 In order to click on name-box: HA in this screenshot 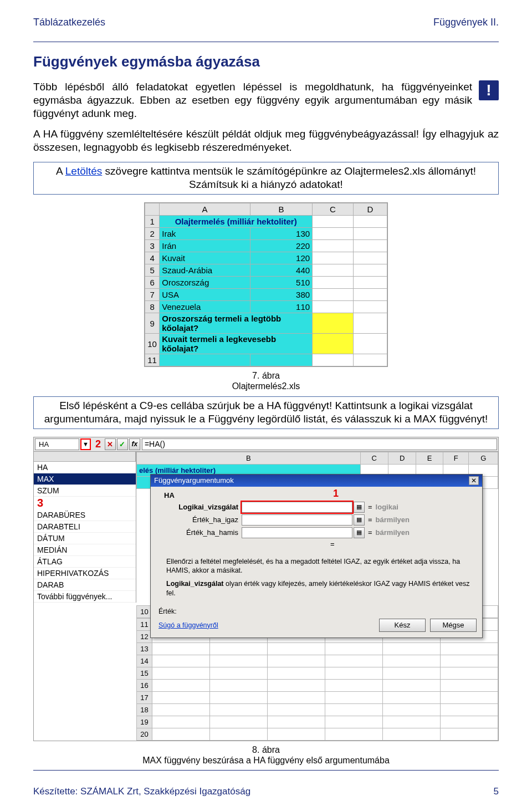, I will do `click(57, 445)`.